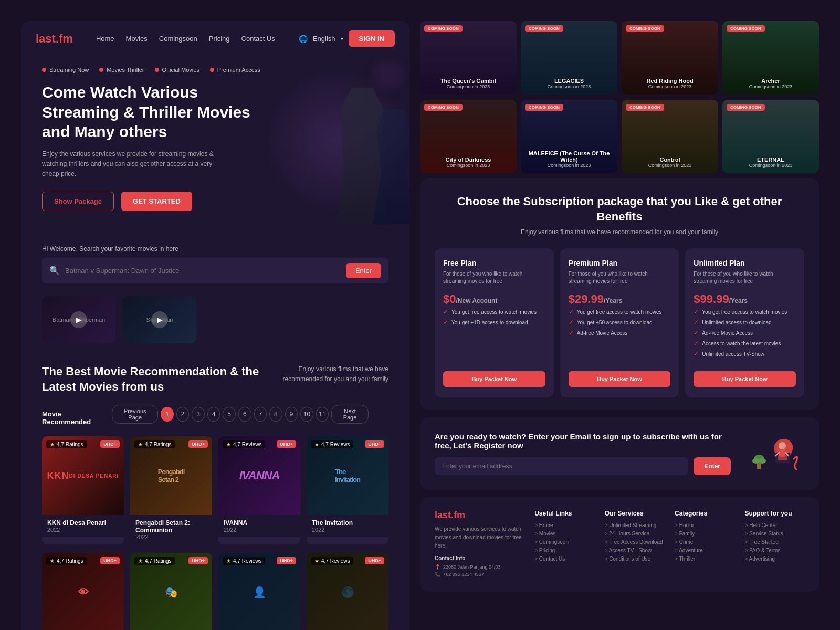 Image resolution: width=840 pixels, height=630 pixels. Describe the element at coordinates (171, 527) in the screenshot. I see `movie-title-2: Pengabdi Setan 2: Communion` at that location.